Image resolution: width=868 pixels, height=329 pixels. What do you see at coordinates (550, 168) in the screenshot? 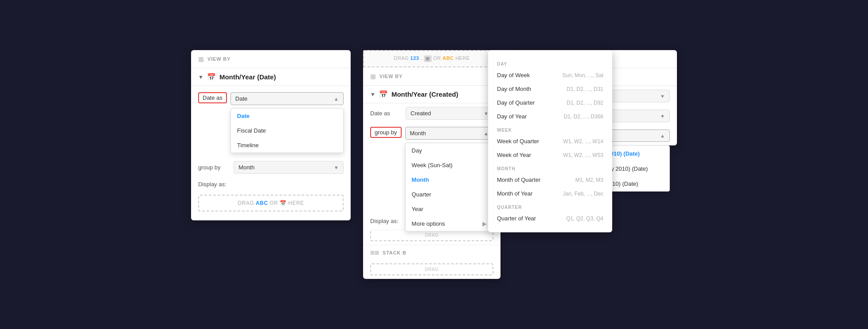
I see `submenu-section-month: MONTH` at bounding box center [550, 168].